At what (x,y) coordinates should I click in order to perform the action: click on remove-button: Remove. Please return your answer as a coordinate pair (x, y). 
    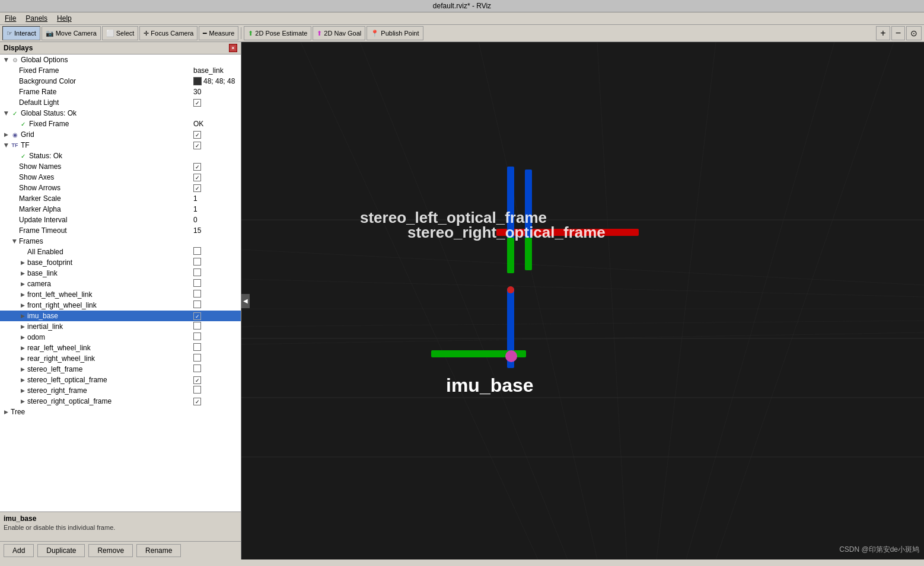
    Looking at the image, I should click on (110, 551).